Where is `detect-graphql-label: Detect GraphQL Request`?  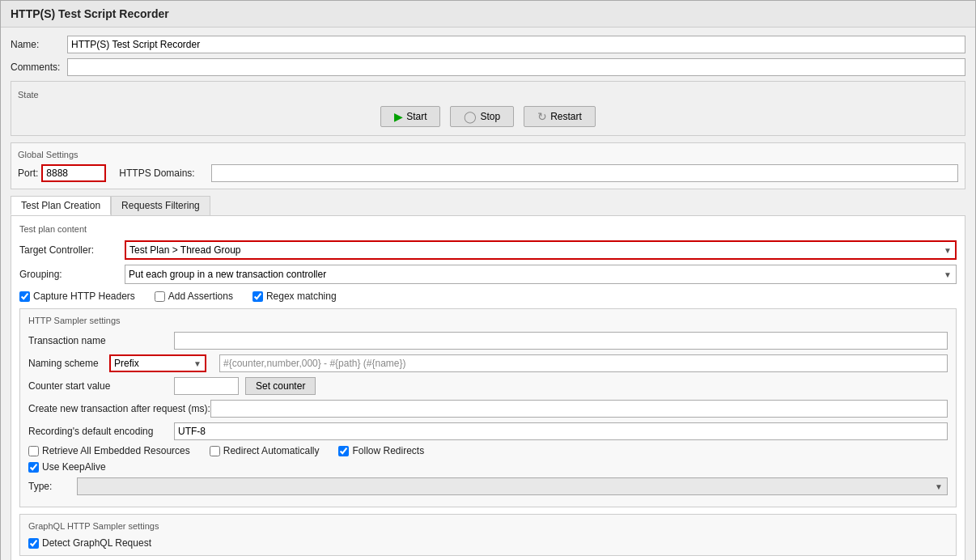
detect-graphql-label: Detect GraphQL Request is located at coordinates (97, 543).